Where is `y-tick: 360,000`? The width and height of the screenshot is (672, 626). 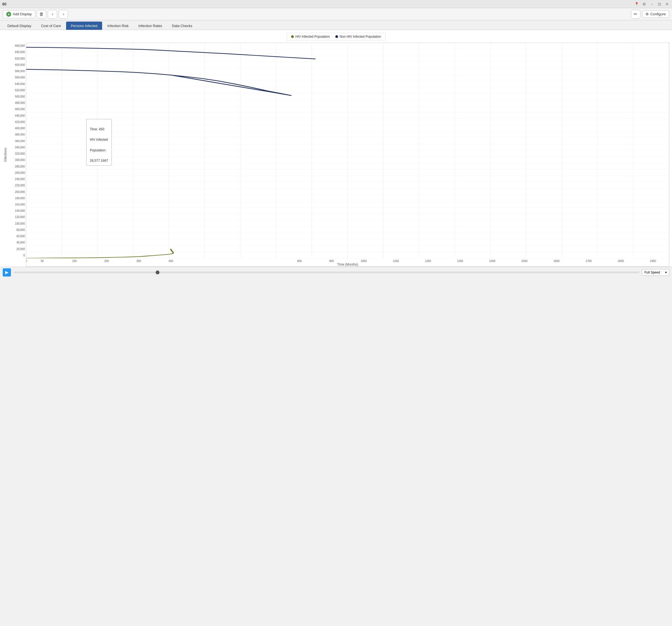 y-tick: 360,000 is located at coordinates (17, 141).